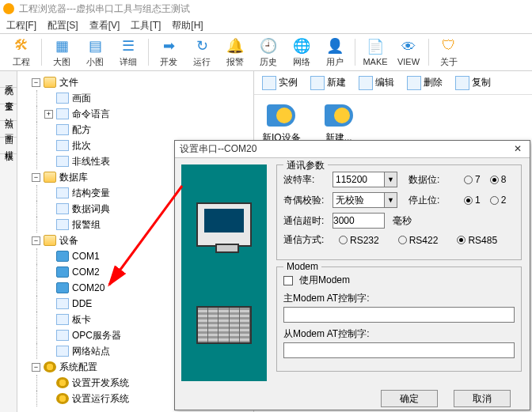  Describe the element at coordinates (418, 240) in the screenshot. I see `rs422-radio: RS422` at that location.